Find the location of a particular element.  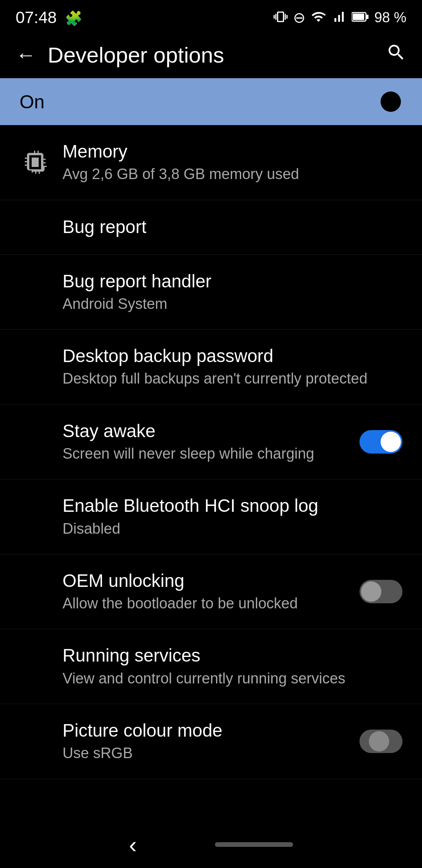

oem-unlocking-left: OEM unlocking Allow the bootloader to be… is located at coordinates (186, 592).